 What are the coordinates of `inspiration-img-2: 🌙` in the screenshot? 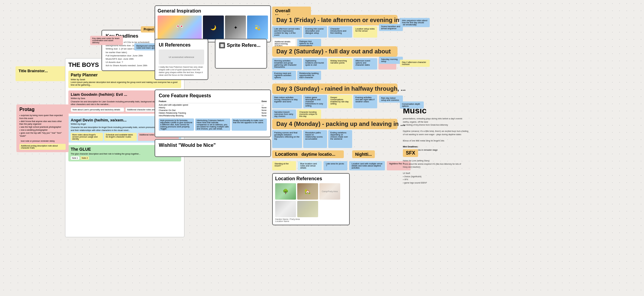 It's located at (213, 27).